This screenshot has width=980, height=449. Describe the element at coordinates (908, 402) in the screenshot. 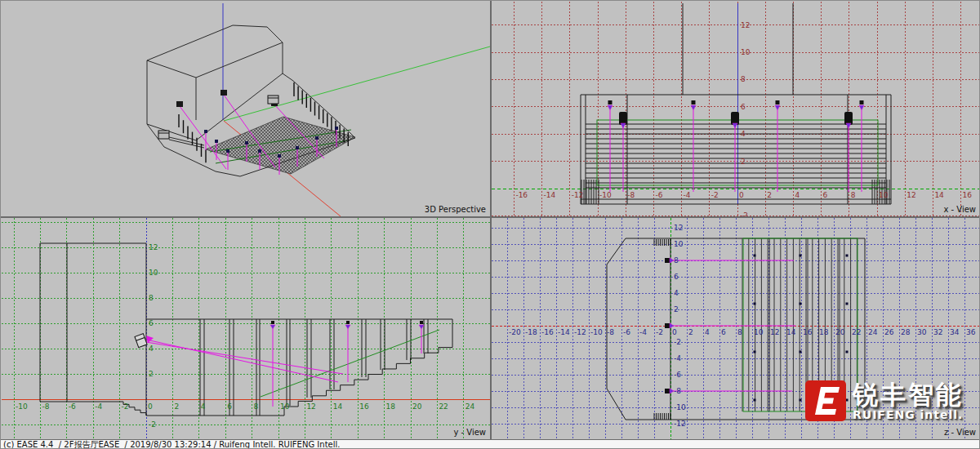

I see `ruifeng-logo-text: 锐丰智能 RUIFENG intell.` at that location.